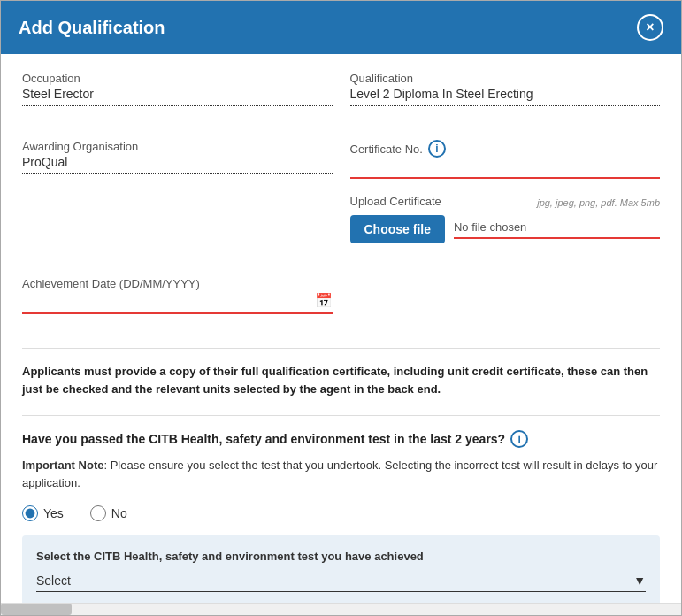  Describe the element at coordinates (340, 474) in the screenshot. I see `important-note-text: : Please ensure you select the test that…` at that location.